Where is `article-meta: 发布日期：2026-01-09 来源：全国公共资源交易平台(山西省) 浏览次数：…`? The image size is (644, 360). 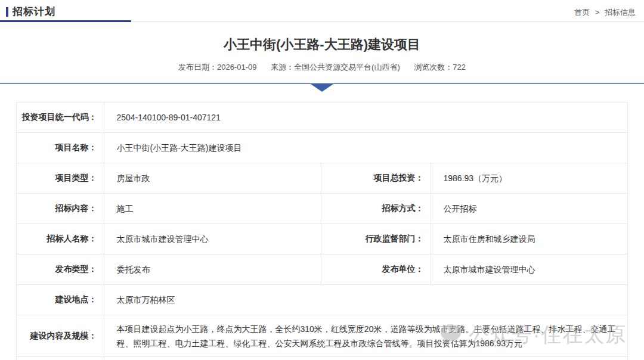
article-meta: 发布日期：2026-01-09 来源：全国公共资源交易平台(山西省) 浏览次数：… is located at coordinates (322, 67).